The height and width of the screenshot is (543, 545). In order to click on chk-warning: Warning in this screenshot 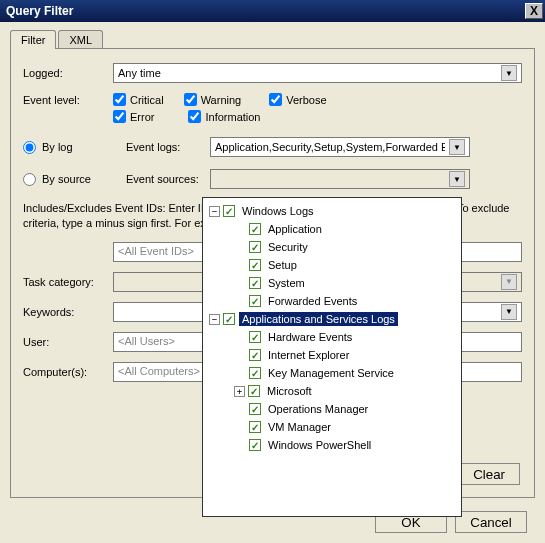, I will do `click(213, 100)`.